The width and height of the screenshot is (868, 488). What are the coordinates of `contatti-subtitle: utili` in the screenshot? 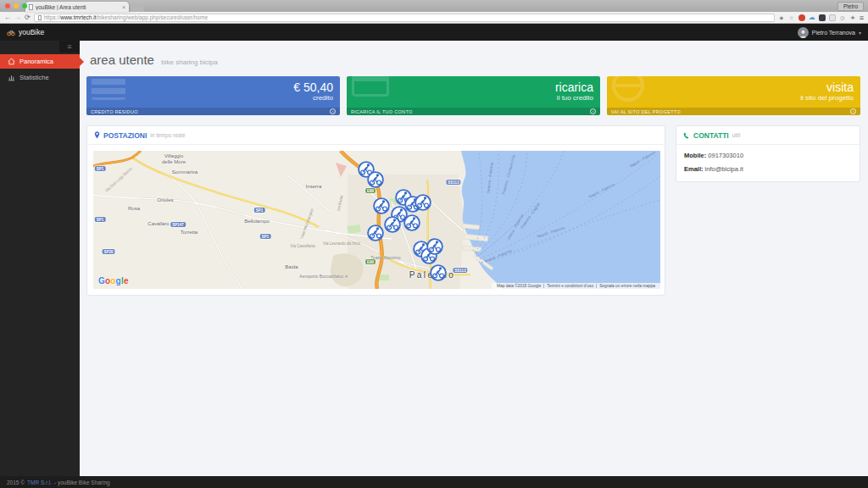 It's located at (737, 136).